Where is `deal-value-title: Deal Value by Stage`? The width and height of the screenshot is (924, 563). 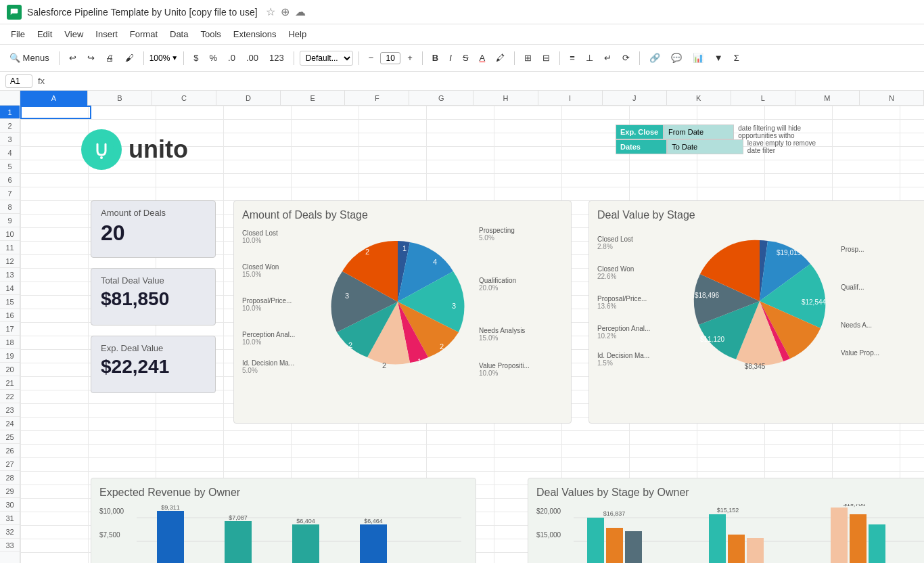 deal-value-title: Deal Value by Stage is located at coordinates (760, 215).